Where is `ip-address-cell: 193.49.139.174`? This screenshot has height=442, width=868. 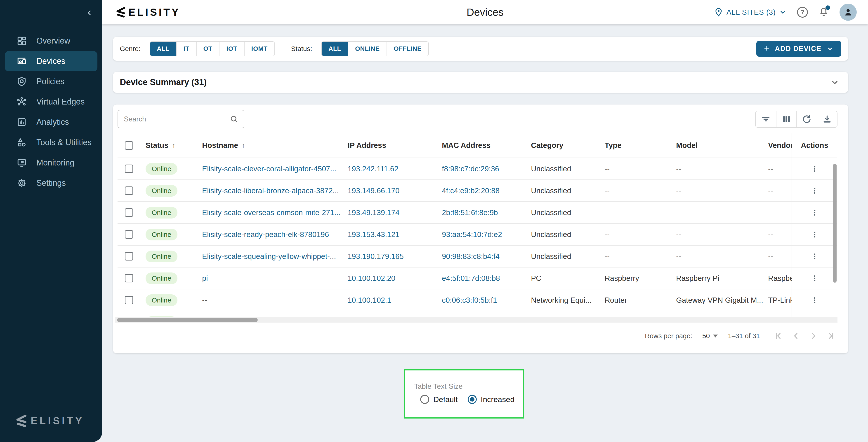 ip-address-cell: 193.49.139.174 is located at coordinates (389, 213).